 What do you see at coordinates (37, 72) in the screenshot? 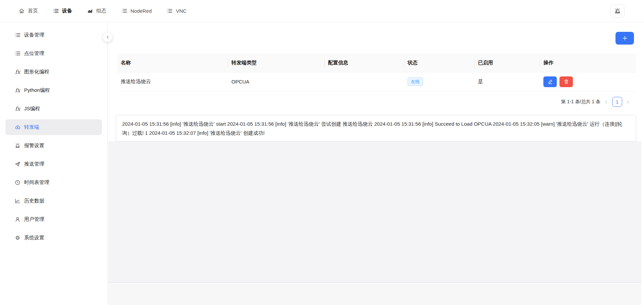
I see `sidebar-item-label: 图形化编程` at bounding box center [37, 72].